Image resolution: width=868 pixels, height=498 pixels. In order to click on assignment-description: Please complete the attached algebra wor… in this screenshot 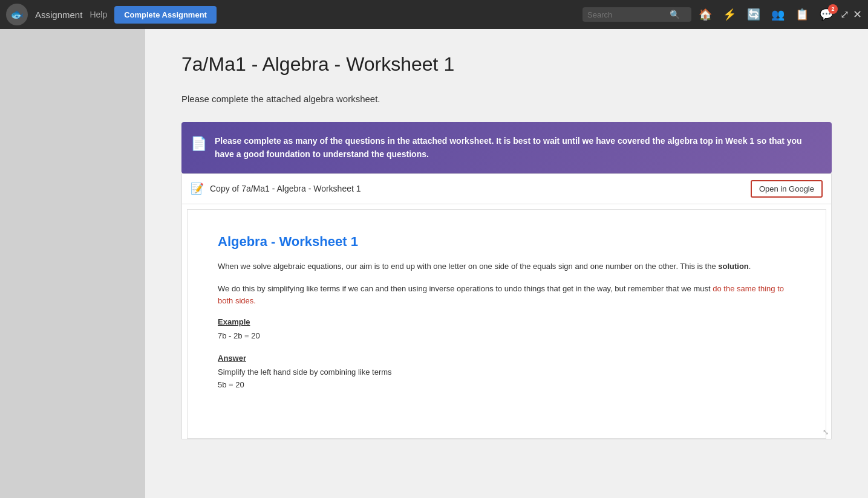, I will do `click(507, 99)`.